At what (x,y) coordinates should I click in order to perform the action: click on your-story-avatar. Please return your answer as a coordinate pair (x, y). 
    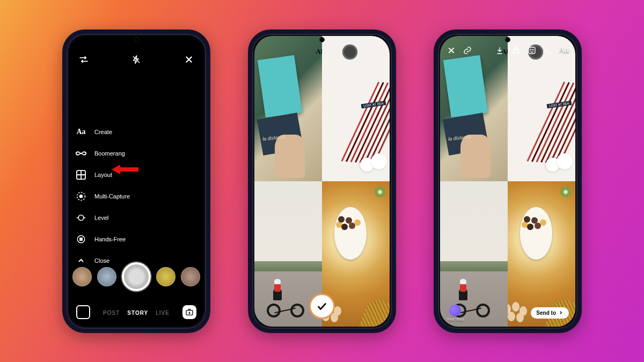
    Looking at the image, I should click on (455, 311).